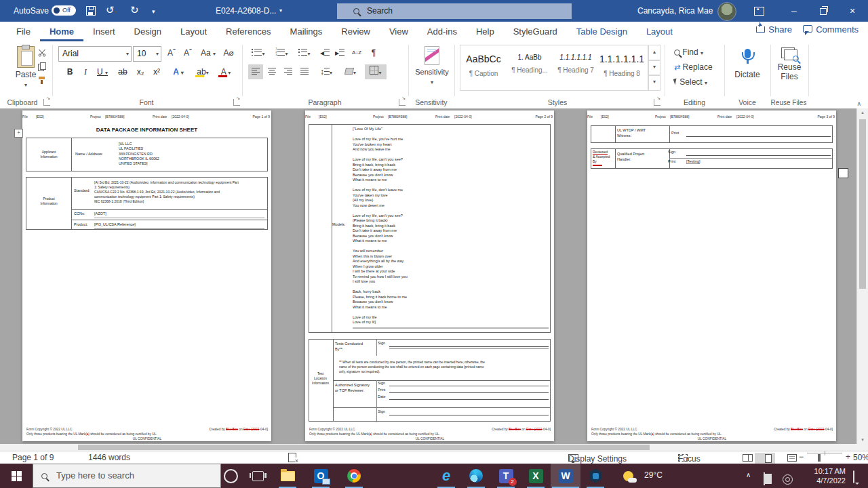 The width and height of the screenshot is (868, 488). Describe the element at coordinates (42, 68) in the screenshot. I see `copy-button` at that location.